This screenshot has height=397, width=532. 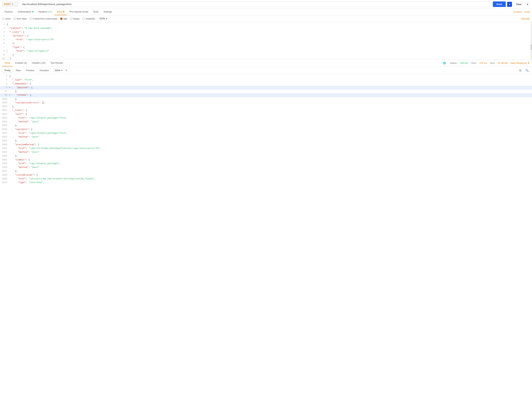 I want to click on resp-line-5667: 5667 },, so click(x=266, y=171).